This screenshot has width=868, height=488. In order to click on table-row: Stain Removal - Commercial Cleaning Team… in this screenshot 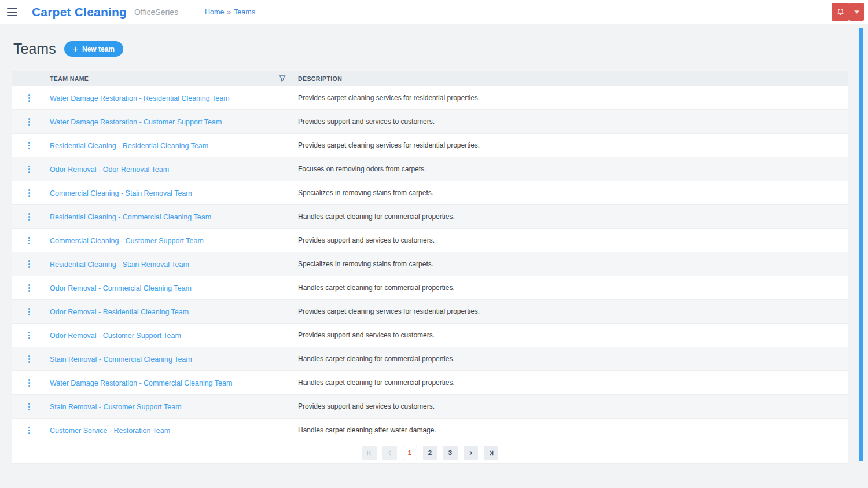, I will do `click(430, 359)`.